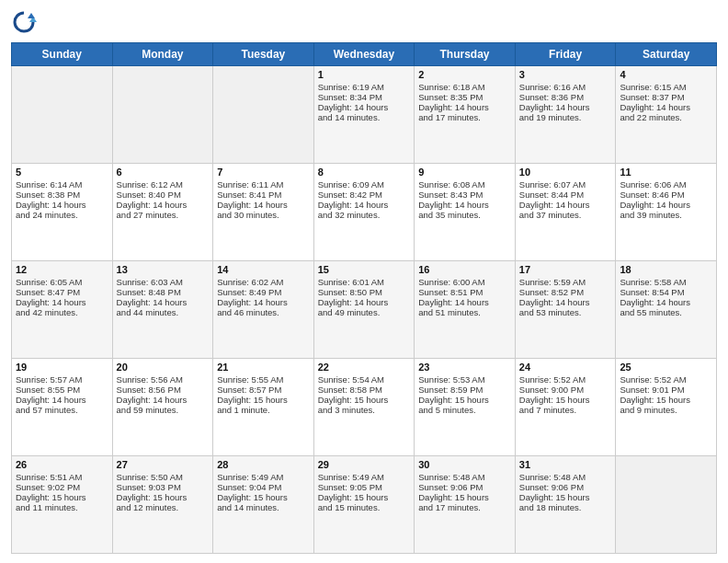  What do you see at coordinates (364, 313) in the screenshot?
I see `day-info: and 49 minutes.` at bounding box center [364, 313].